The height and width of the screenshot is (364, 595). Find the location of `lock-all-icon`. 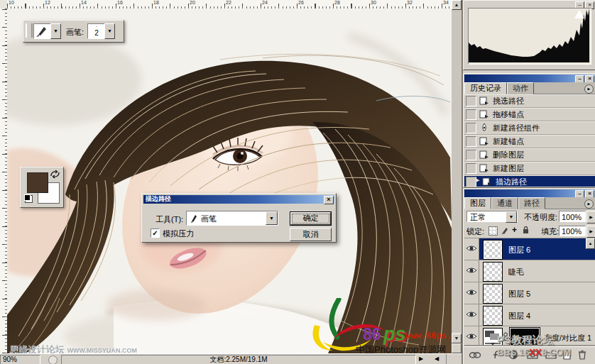

lock-all-icon is located at coordinates (525, 230).